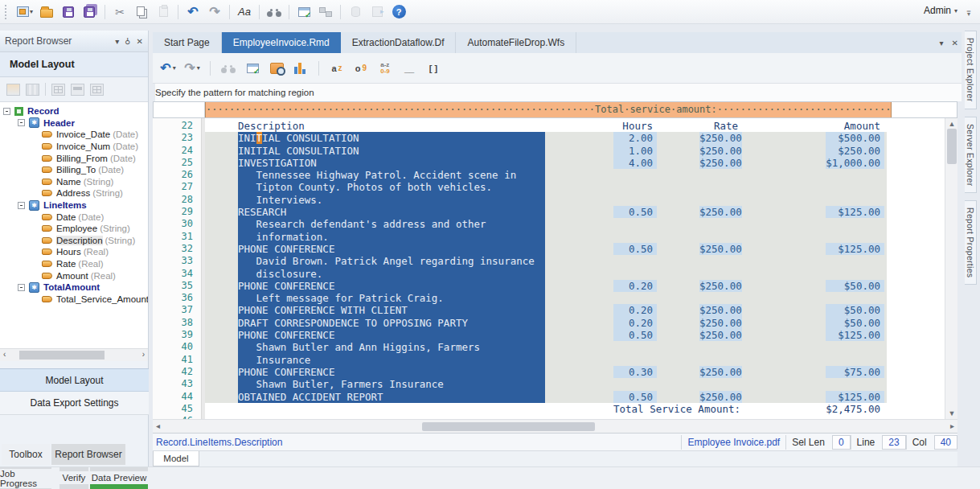 This screenshot has height=489, width=980. What do you see at coordinates (88, 454) in the screenshot?
I see `tab-report-browser: Report Browser` at bounding box center [88, 454].